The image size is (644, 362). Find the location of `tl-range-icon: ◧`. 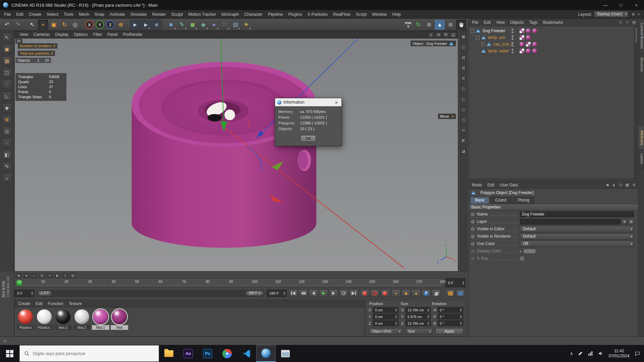

tl-range-icon: ◧ is located at coordinates (57, 276).